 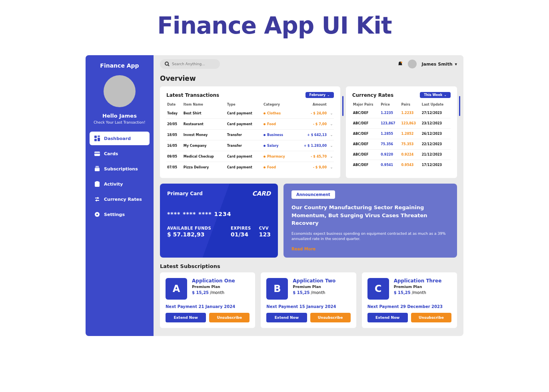 I want to click on subscription-card: CApplication ThreePremium Plan$ 15,25 /m…, so click(x=409, y=300).